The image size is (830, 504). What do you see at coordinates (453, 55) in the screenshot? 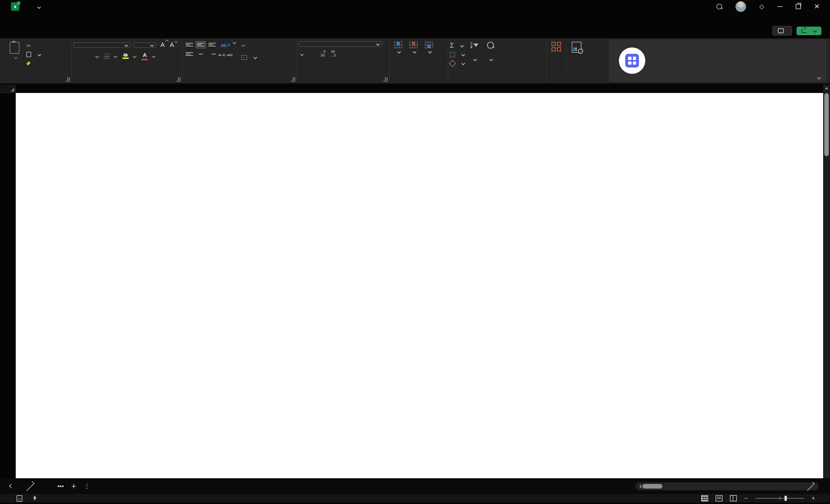
I see `fill-down-icon: ↓` at bounding box center [453, 55].